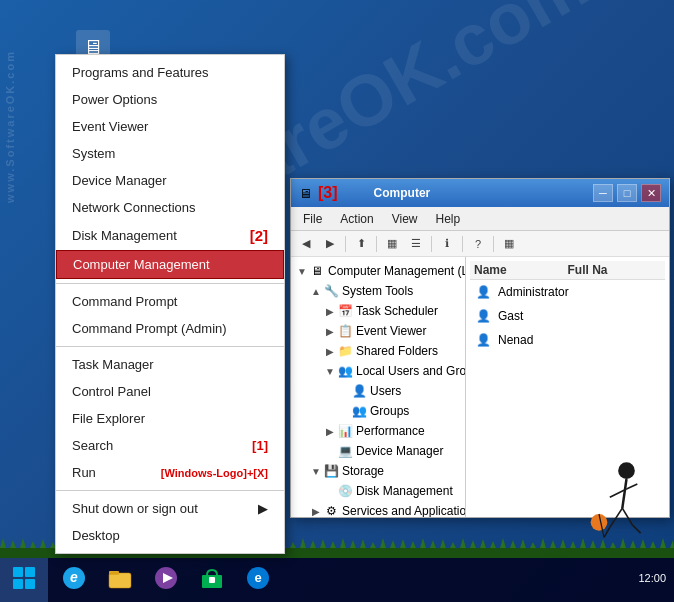  Describe the element at coordinates (170, 536) in the screenshot. I see `menu-item-desktop: Desktop` at that location.